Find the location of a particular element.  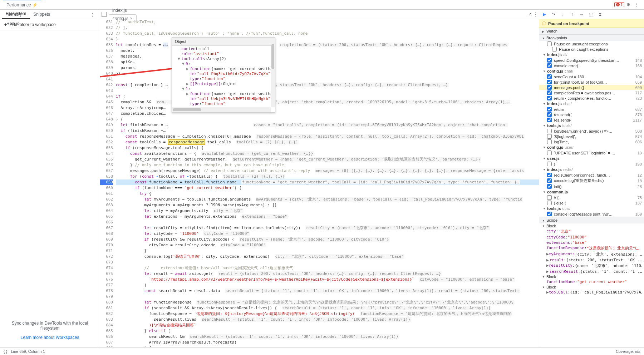

breakpoint-item: messages.push({699 is located at coordinates (591, 87).